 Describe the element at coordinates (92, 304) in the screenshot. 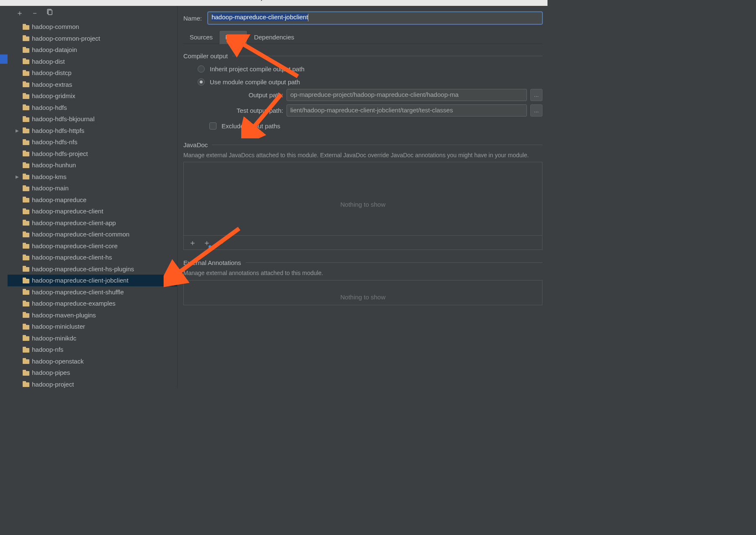

I see `sidebar-item-hadoop-mapreduce-examples: hadoop-mapreduce-examples` at that location.